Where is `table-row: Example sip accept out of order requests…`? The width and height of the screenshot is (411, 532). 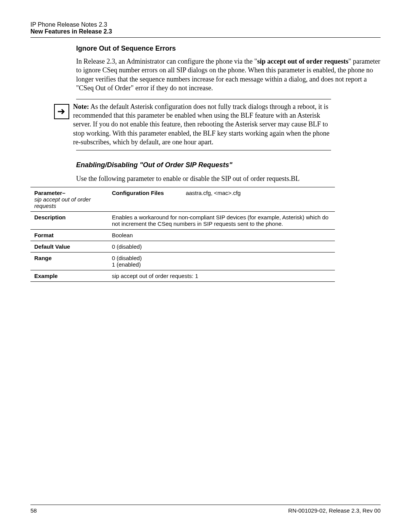 table-row: Example sip accept out of order requests… is located at coordinates (183, 276).